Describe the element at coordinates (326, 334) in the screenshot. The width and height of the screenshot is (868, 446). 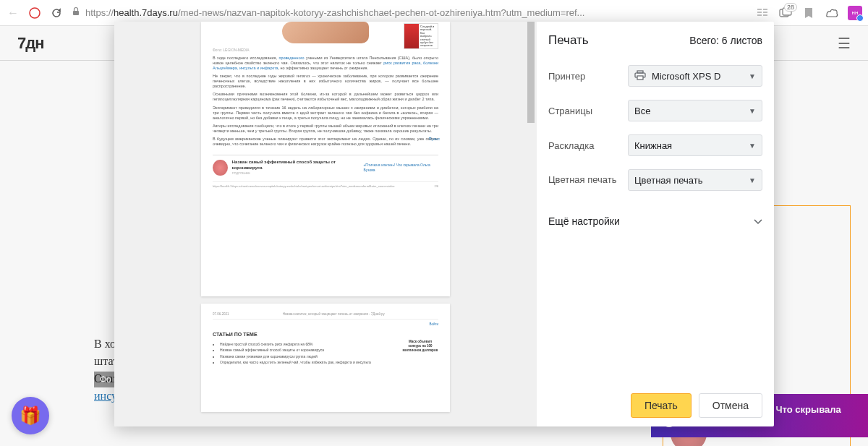
I see `preview-section-title: СТАТЬИ ПО ТЕМЕ` at that location.